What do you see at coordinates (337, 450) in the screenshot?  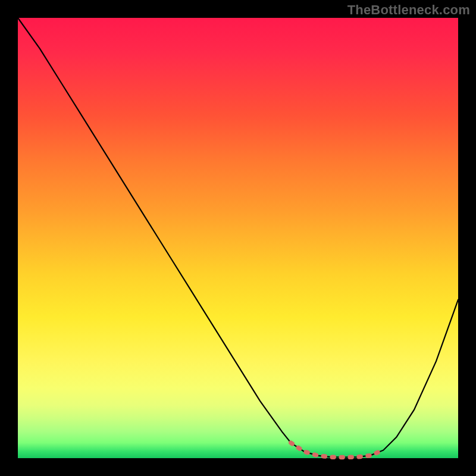 I see `highlight-segment-path` at bounding box center [337, 450].